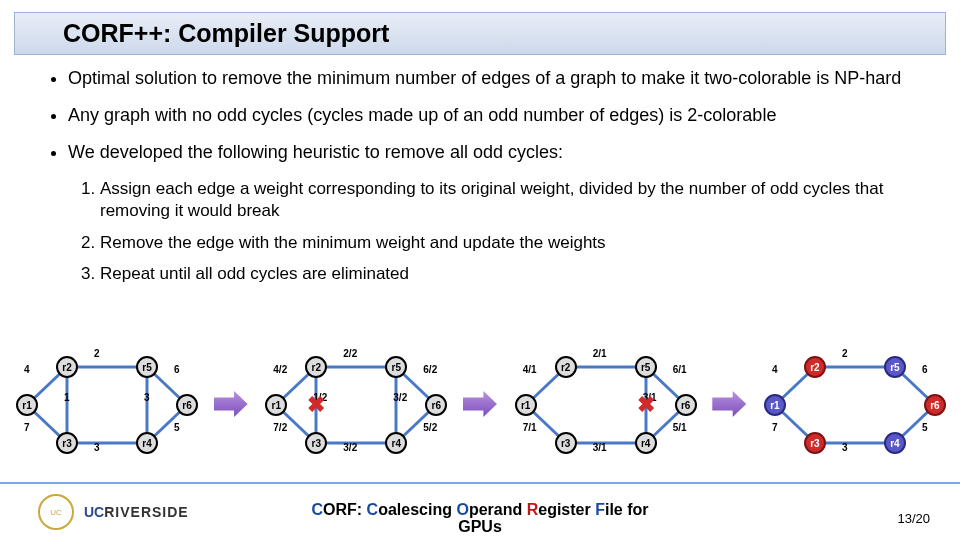  Describe the element at coordinates (373, 510) in the screenshot. I see `footer-c: C` at that location.